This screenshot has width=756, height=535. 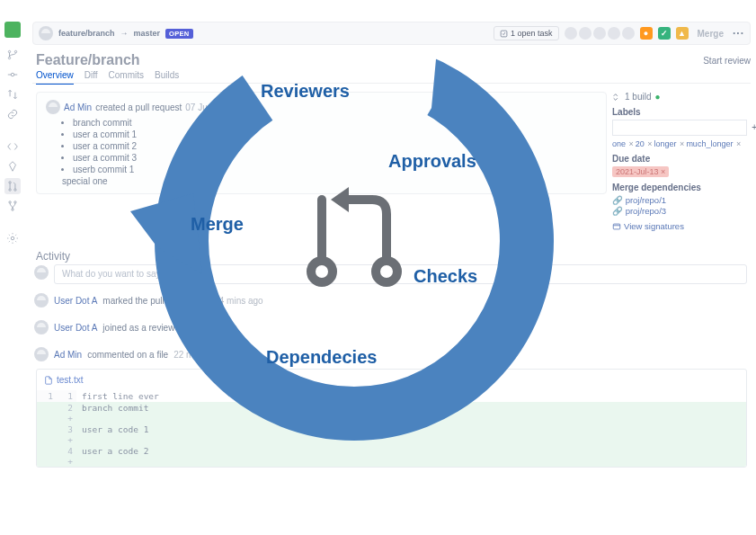 What do you see at coordinates (600, 33) in the screenshot?
I see `reviewers-avatars` at bounding box center [600, 33].